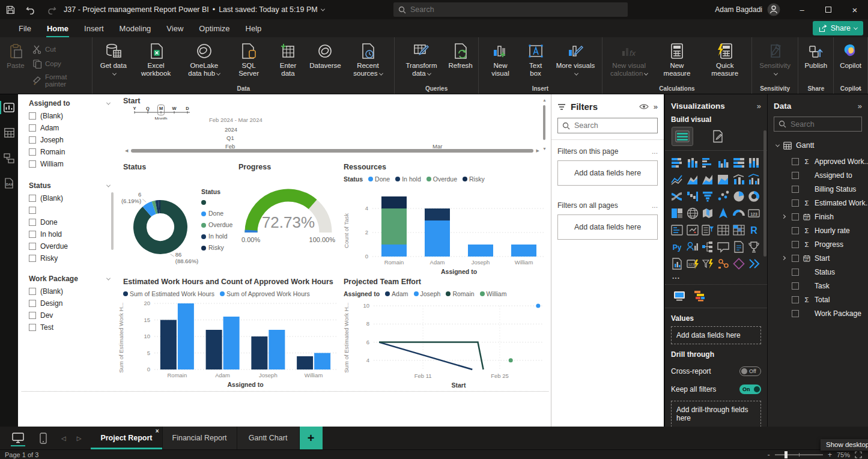  What do you see at coordinates (9, 108) in the screenshot?
I see `report-view-rail-item` at bounding box center [9, 108].